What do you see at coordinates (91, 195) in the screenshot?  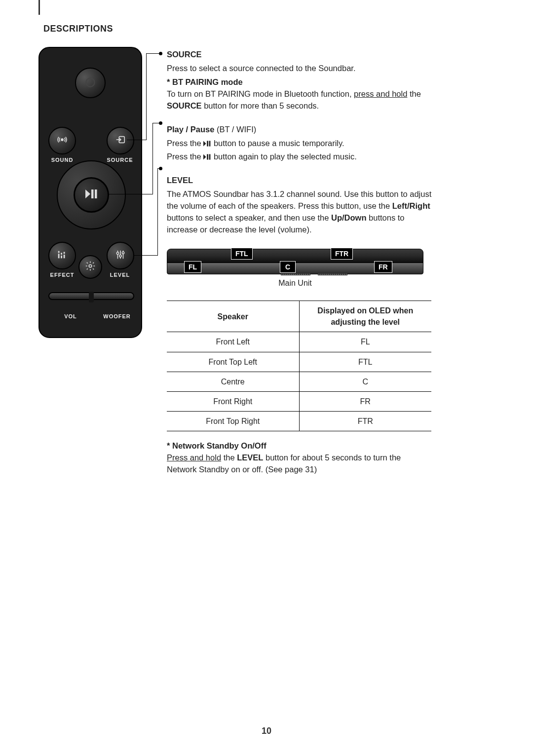 I see `play-pause-button` at bounding box center [91, 195].